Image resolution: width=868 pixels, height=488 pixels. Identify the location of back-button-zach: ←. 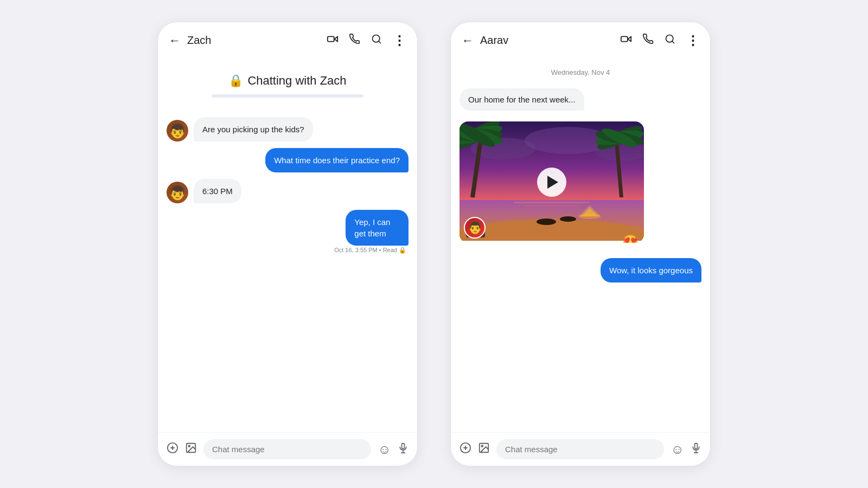
(175, 41).